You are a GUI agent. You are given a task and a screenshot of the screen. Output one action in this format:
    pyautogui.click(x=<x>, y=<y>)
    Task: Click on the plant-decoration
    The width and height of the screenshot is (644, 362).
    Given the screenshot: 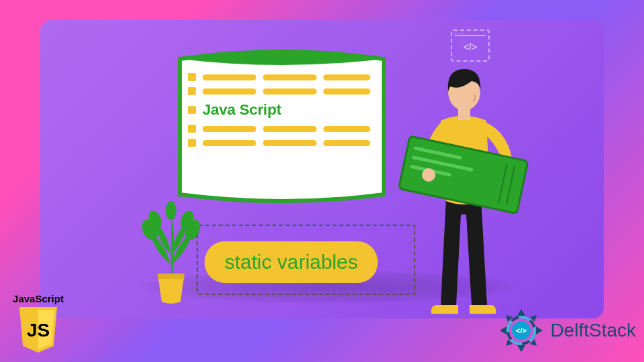 What is the action you would take?
    pyautogui.click(x=171, y=255)
    